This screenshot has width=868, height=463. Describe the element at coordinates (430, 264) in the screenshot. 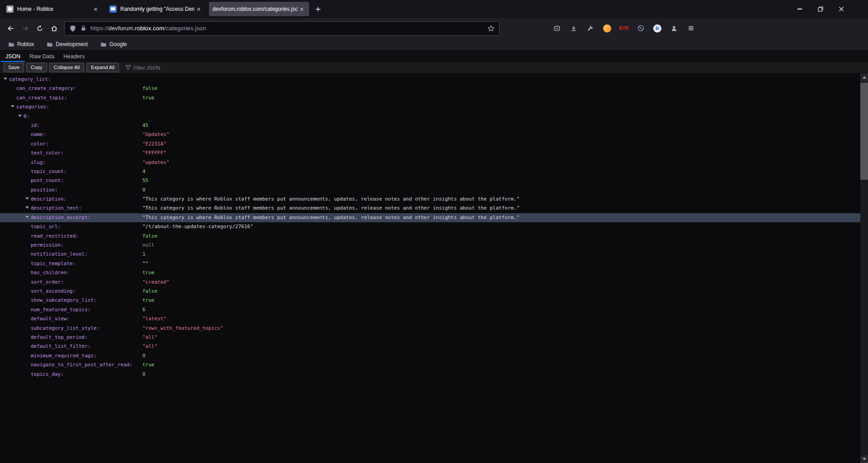

I see `json-row: topic_template""` at that location.